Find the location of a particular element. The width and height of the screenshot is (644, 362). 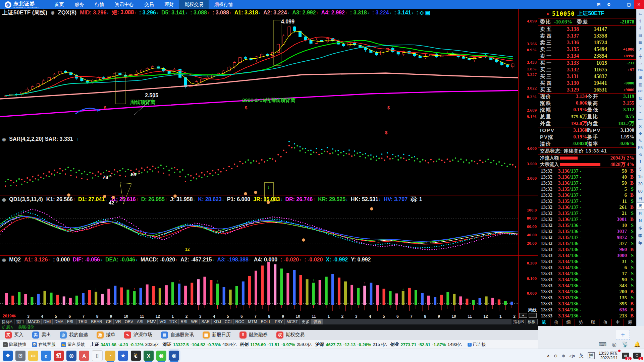

quote-tab-细: 细 is located at coordinates (569, 322).